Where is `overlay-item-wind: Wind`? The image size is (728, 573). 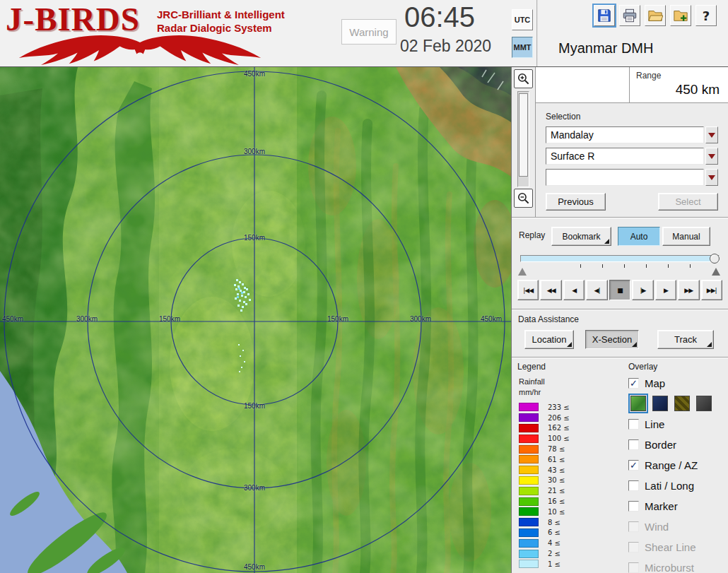
overlay-item-wind: Wind is located at coordinates (677, 527).